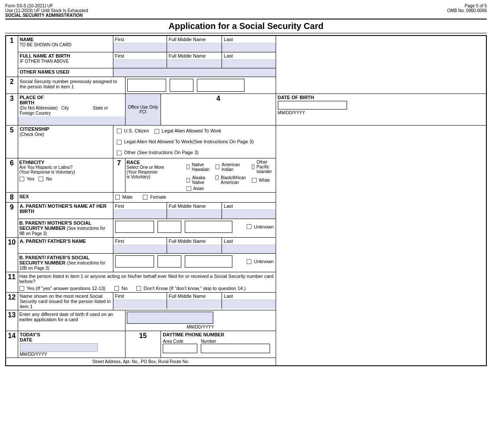 The width and height of the screenshot is (492, 448). Describe the element at coordinates (194, 304) in the screenshot. I see `r12-middle-input` at that location.